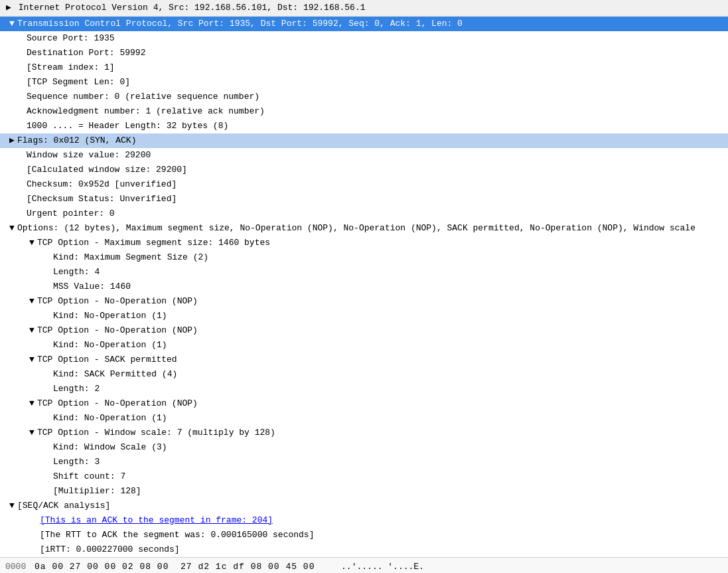  I want to click on opt-ws-mult-label: [Multiplier: 128], so click(389, 491).